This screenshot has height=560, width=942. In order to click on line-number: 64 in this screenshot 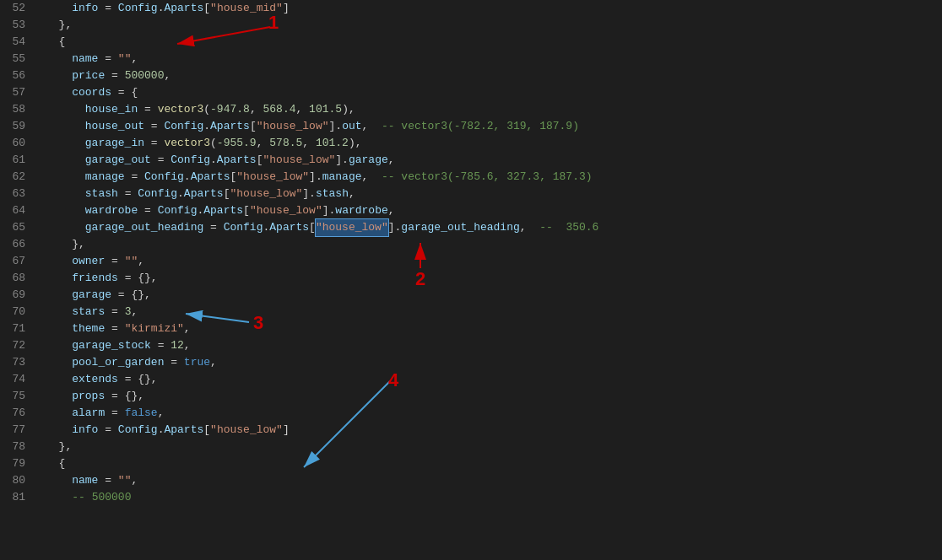, I will do `click(16, 211)`.